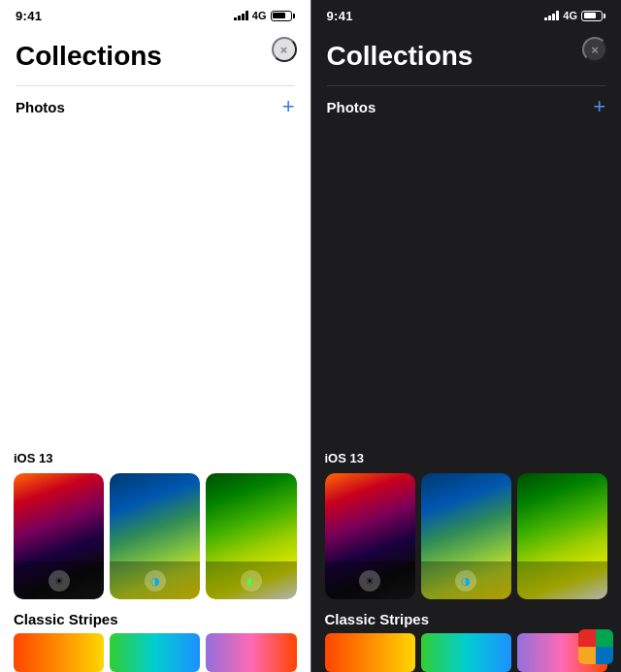  I want to click on status-icons-dark: 4G, so click(574, 16).